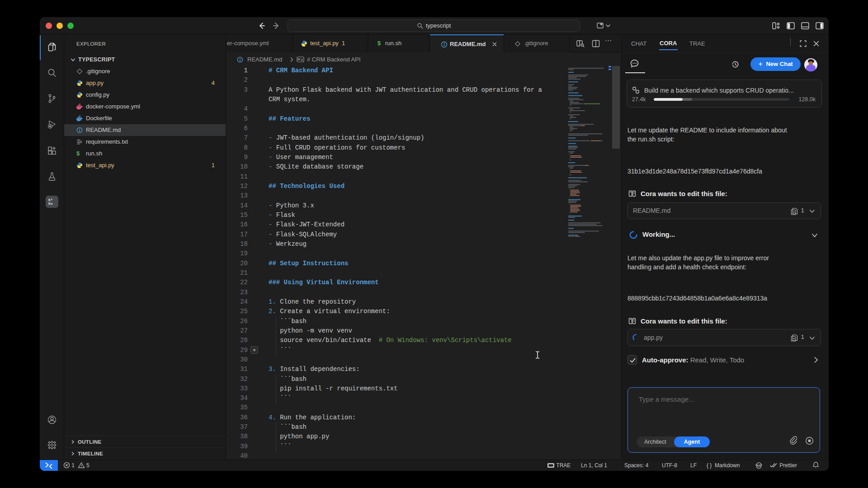 This screenshot has height=488, width=868. I want to click on svg-text: Εo, so click(51, 203).